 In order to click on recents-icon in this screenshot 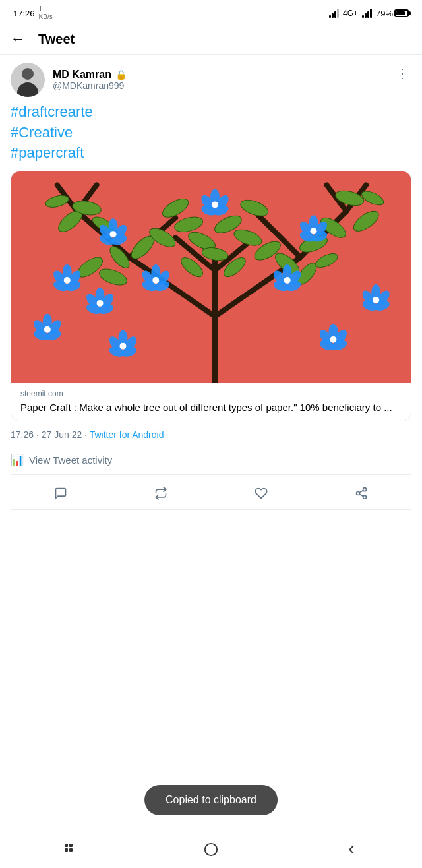, I will do `click(71, 850)`.